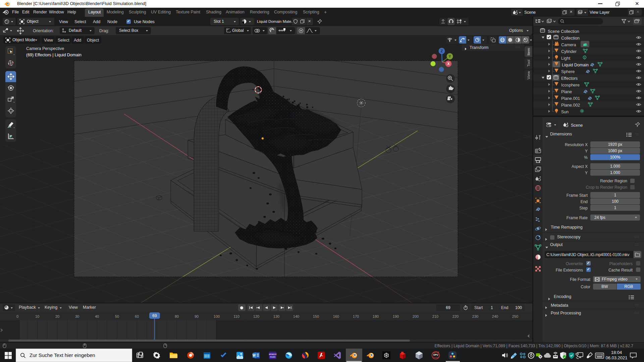  What do you see at coordinates (217, 316) in the screenshot?
I see `svg-text: 100` at bounding box center [217, 316].